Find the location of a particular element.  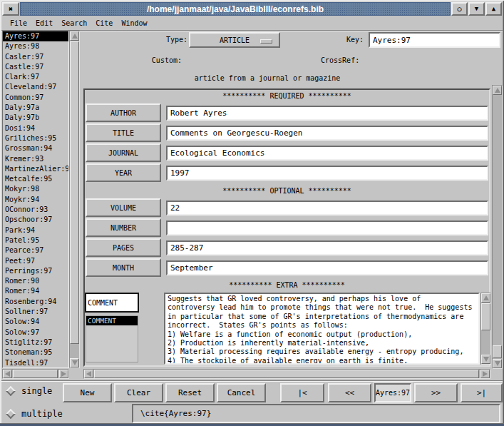

list-item: Casler:97 is located at coordinates (36, 57).